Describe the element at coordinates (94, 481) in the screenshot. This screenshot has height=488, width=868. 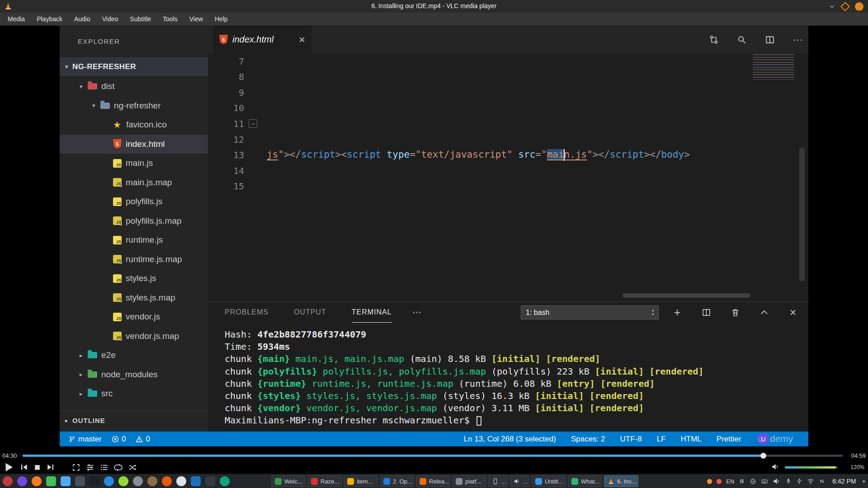
I see `terminal-icon` at that location.